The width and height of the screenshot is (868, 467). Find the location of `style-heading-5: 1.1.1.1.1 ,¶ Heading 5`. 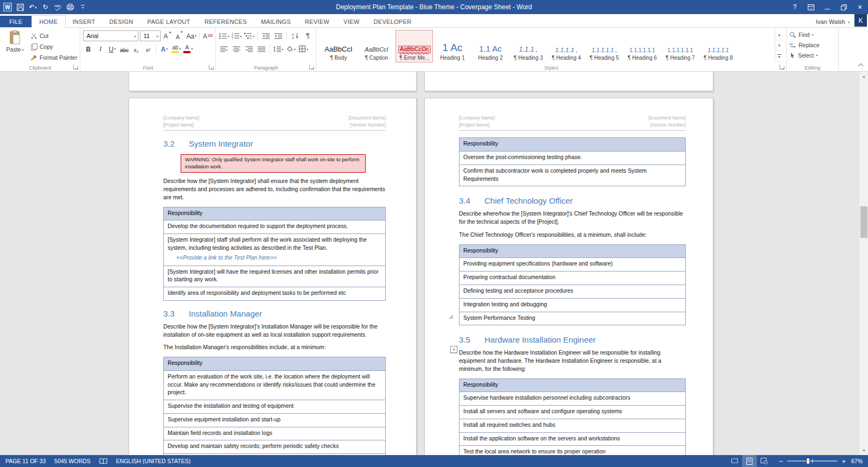

style-heading-5: 1.1.1.1.1 ,¶ Heading 5 is located at coordinates (604, 46).